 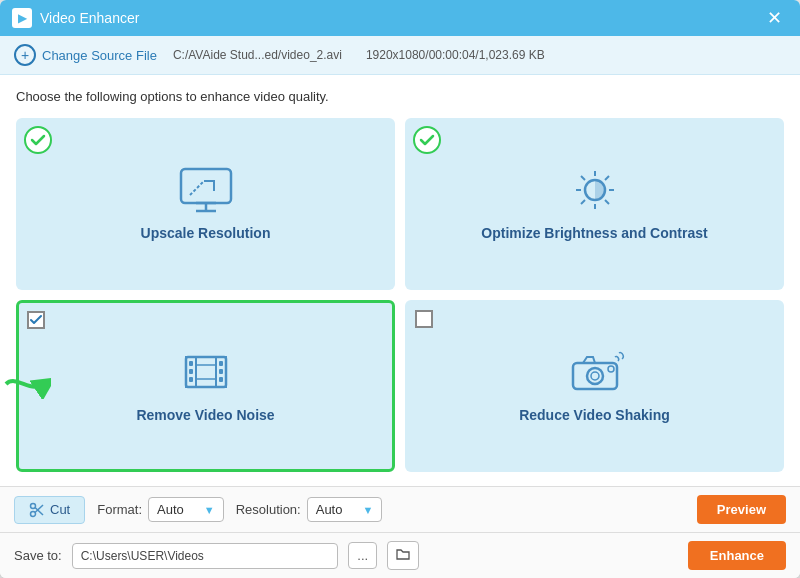 I want to click on change-source-button: + Change Source File, so click(x=86, y=55).